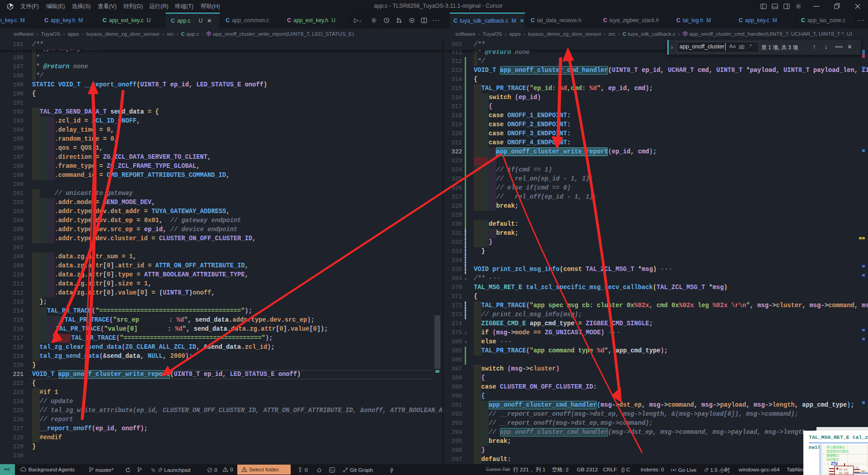 Image resolution: width=868 pixels, height=475 pixels. What do you see at coordinates (857, 468) in the screenshot?
I see `svg-text: 21` at bounding box center [857, 468].